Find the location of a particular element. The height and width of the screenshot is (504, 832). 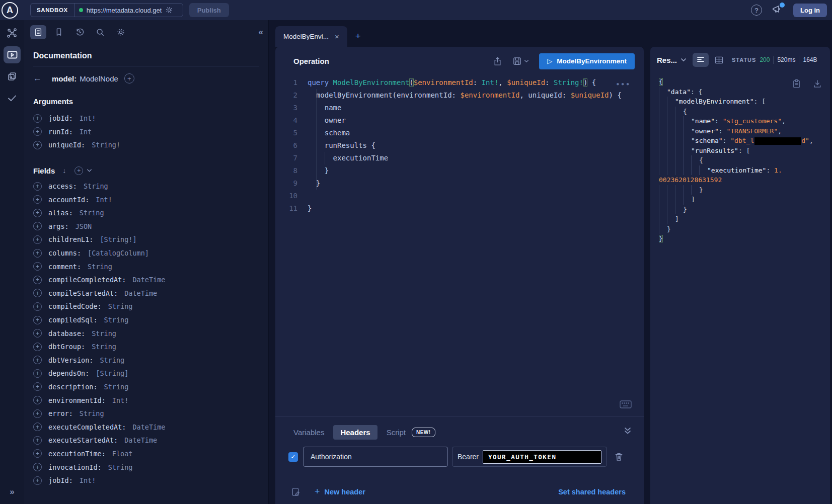

field-name: args: is located at coordinates (58, 226).